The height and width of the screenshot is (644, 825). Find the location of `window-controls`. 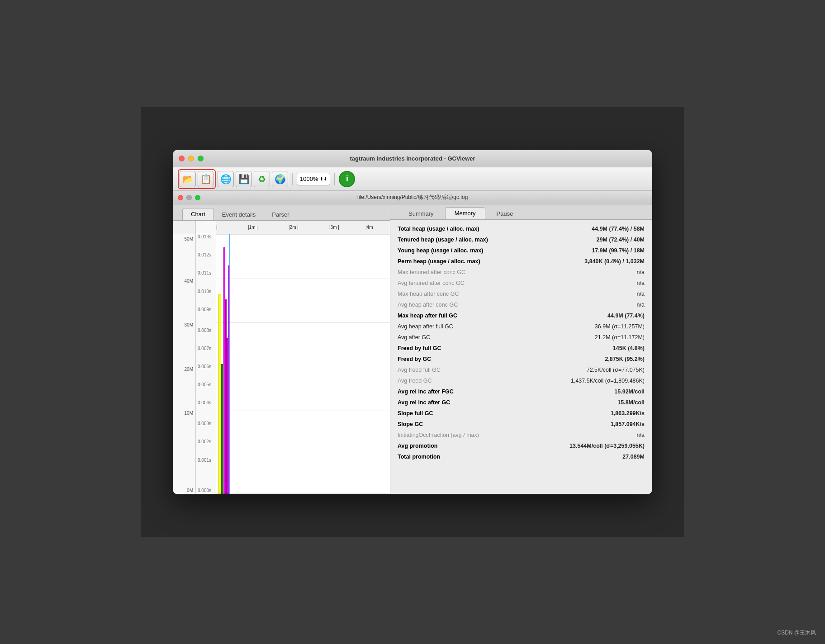

window-controls is located at coordinates (191, 158).